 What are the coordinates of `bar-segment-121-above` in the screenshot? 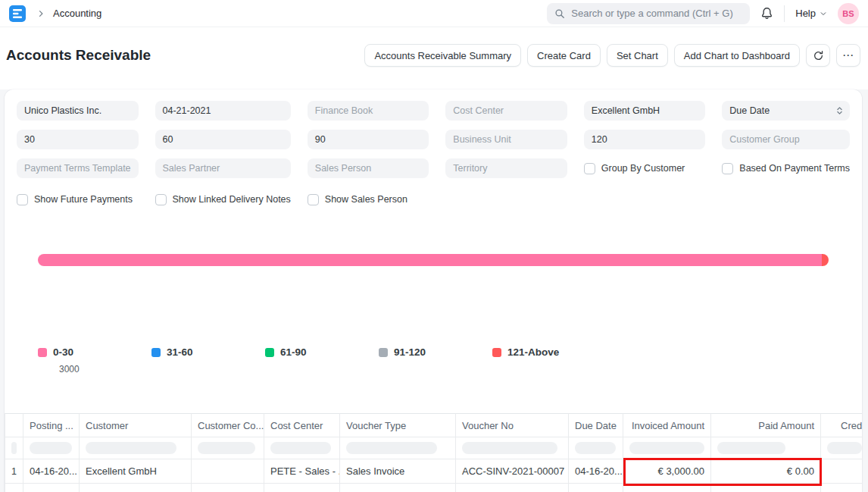 It's located at (826, 260).